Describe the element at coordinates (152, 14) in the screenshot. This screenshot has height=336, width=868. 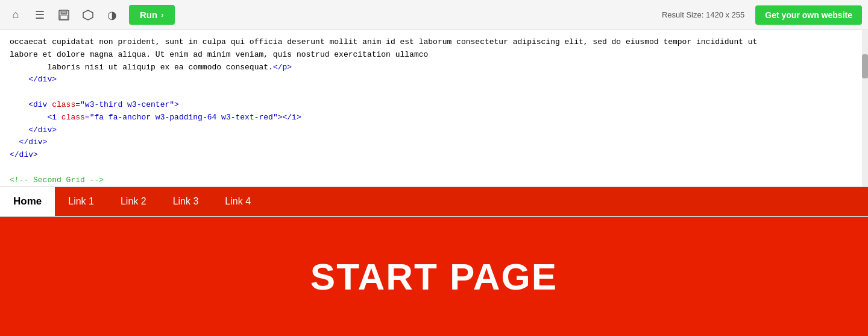
I see `run-button: Run ›` at that location.